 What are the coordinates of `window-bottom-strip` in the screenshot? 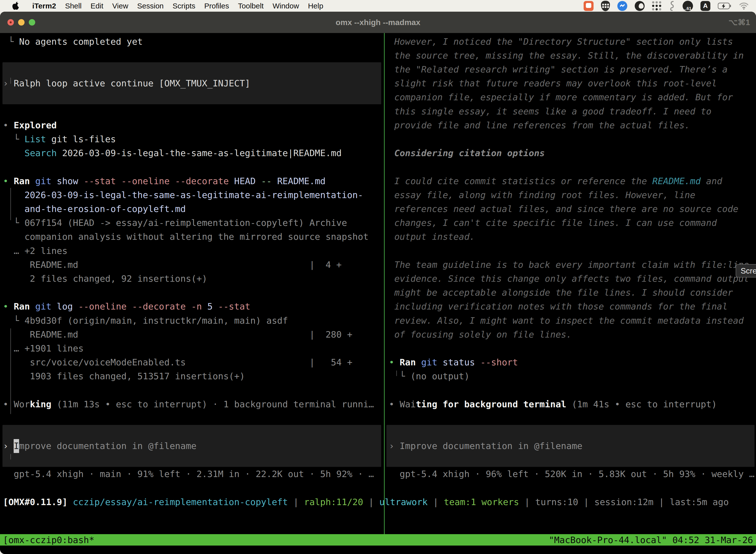 It's located at (378, 550).